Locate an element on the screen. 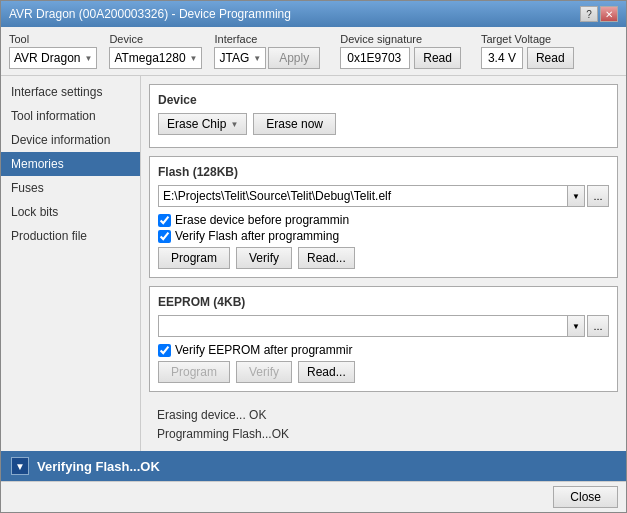  apply-button: Apply is located at coordinates (294, 58).